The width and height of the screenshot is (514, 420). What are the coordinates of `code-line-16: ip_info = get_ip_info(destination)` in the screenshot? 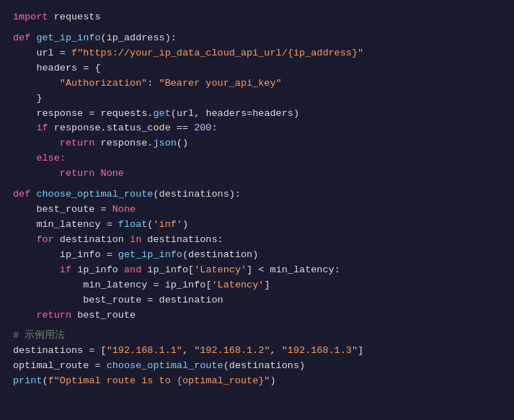 It's located at (257, 255).